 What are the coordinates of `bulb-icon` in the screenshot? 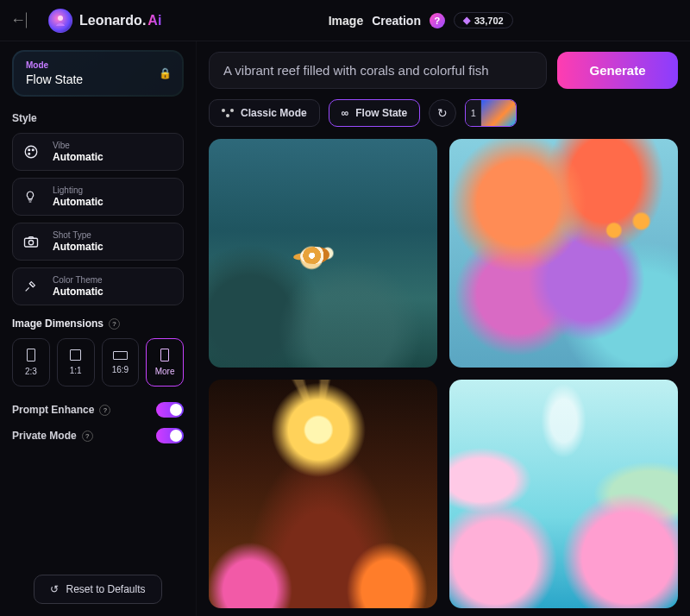 It's located at (32, 197).